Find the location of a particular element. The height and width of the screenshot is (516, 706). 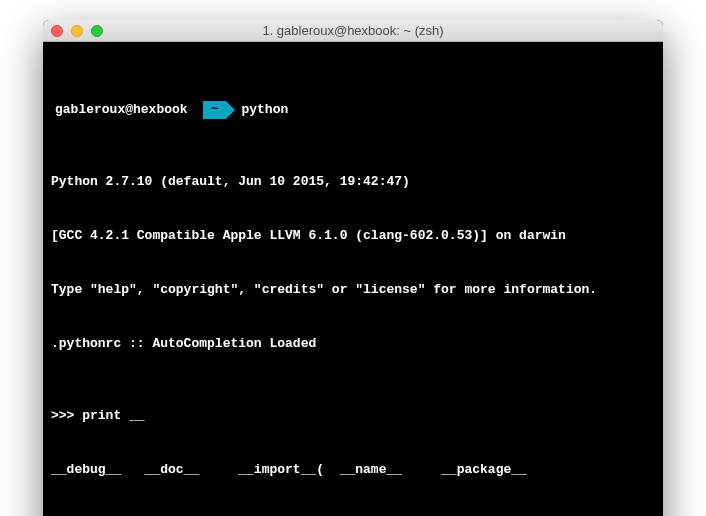

titlebar: 1. gableroux@hexbook: ~ (zsh) is located at coordinates (353, 31).